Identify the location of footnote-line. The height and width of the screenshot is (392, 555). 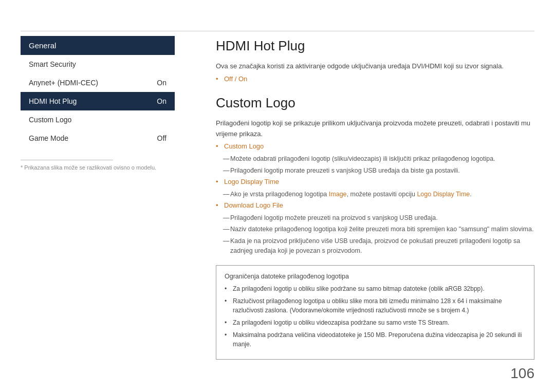
(67, 160).